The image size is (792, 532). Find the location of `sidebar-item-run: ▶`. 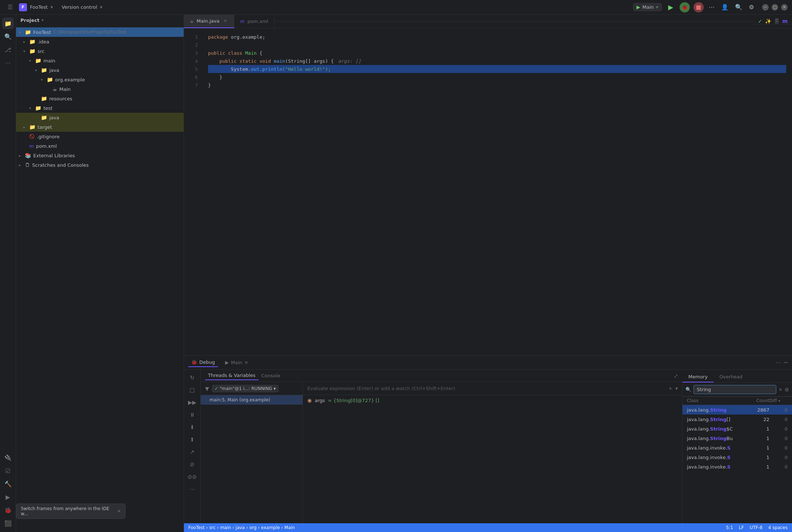

sidebar-item-run: ▶ is located at coordinates (8, 497).